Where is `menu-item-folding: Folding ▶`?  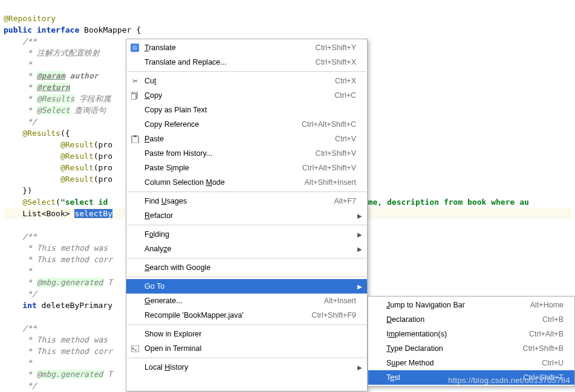
menu-item-folding: Folding ▶ is located at coordinates (247, 234).